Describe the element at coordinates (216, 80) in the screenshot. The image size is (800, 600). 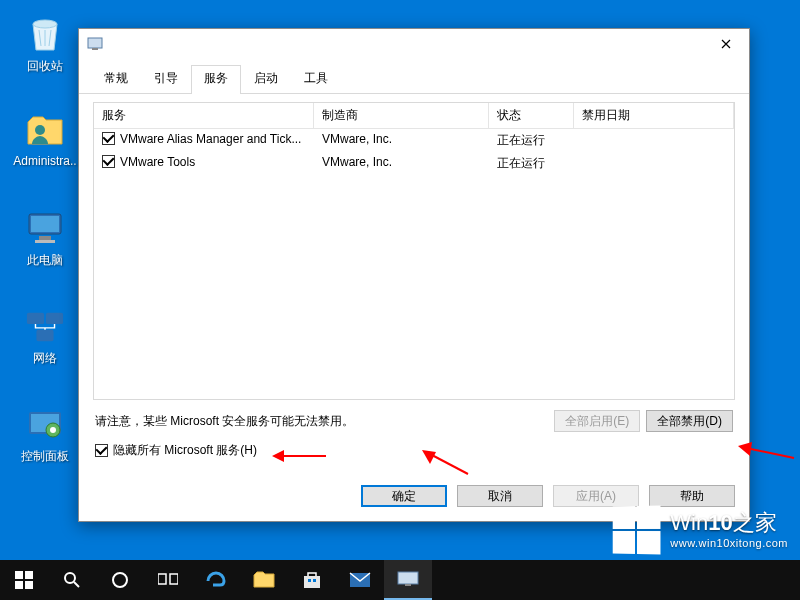
I see `tab-services: 服务` at that location.